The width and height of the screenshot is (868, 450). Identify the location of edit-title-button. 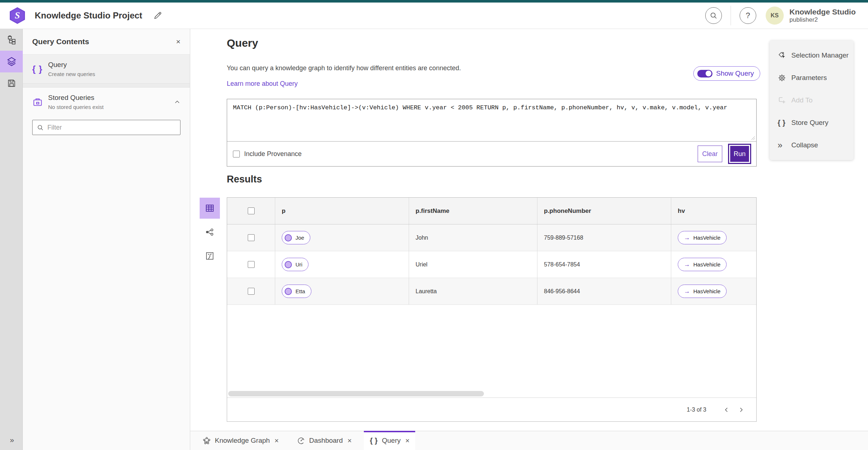
(158, 16).